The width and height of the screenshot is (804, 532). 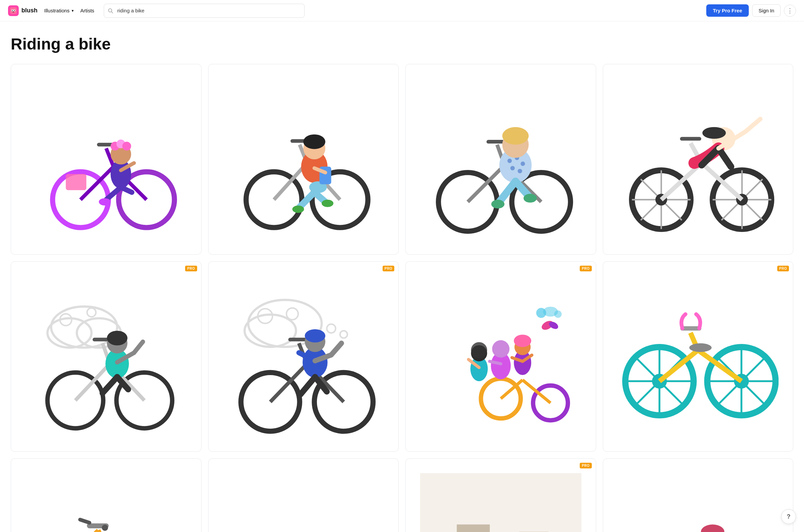 What do you see at coordinates (73, 11) in the screenshot?
I see `chevron-down-icon: ▾` at bounding box center [73, 11].